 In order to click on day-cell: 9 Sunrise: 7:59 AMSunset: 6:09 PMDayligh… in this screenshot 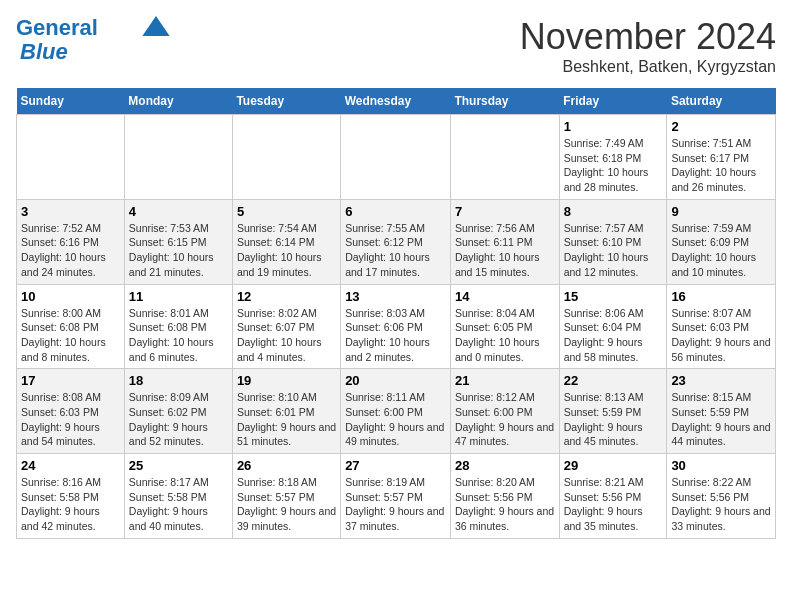, I will do `click(722, 242)`.